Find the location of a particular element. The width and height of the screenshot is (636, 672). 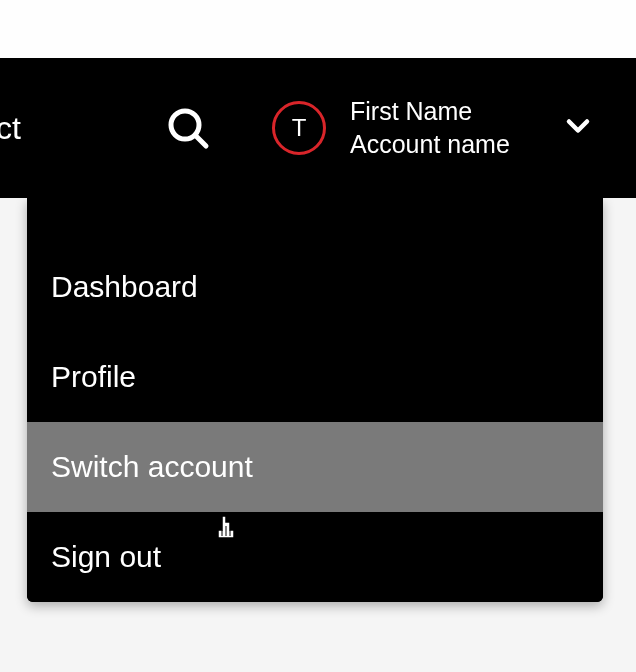

menu-item-label: Dashboard is located at coordinates (124, 286).